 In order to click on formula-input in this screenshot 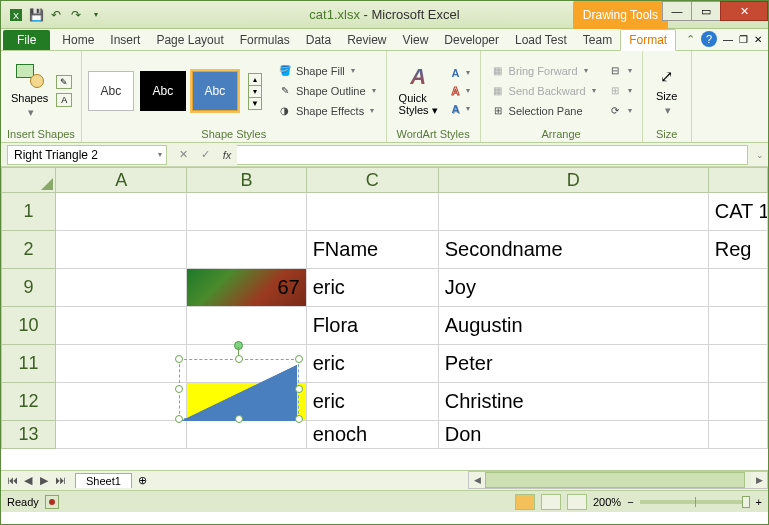, I will do `click(492, 155)`.